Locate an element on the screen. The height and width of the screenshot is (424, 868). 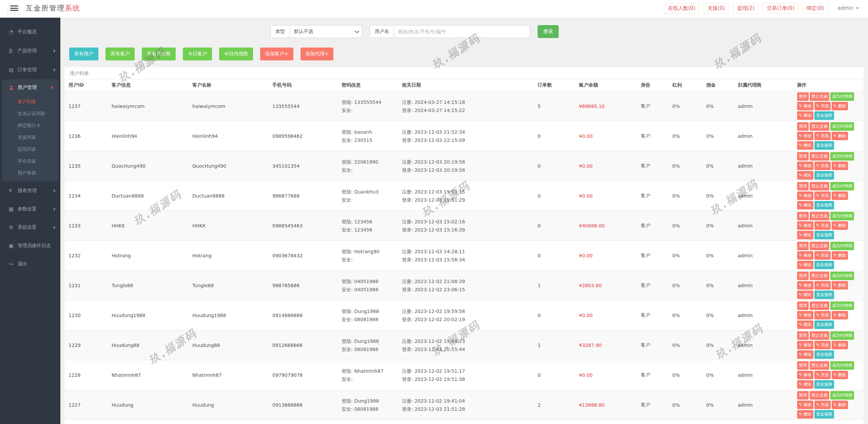
filter-button-6: 添加代理+ is located at coordinates (317, 54).